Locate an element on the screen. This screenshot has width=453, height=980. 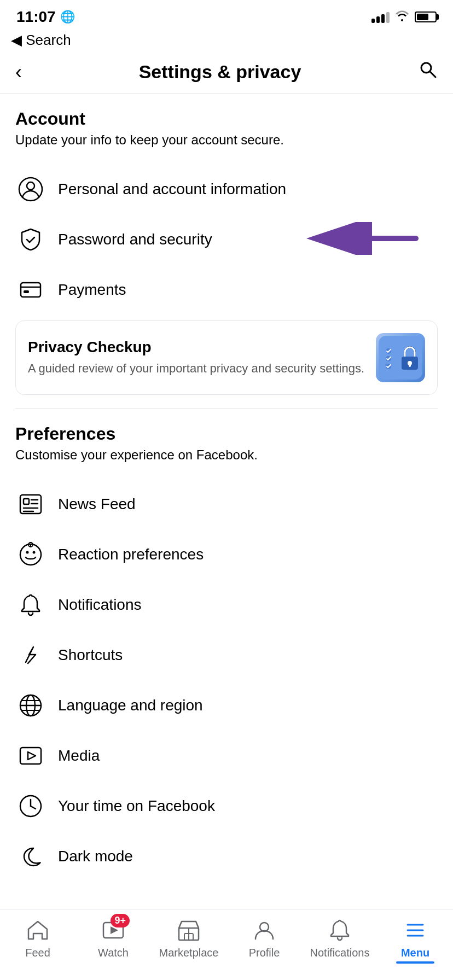
watch-nav-label: Watch is located at coordinates (113, 953).